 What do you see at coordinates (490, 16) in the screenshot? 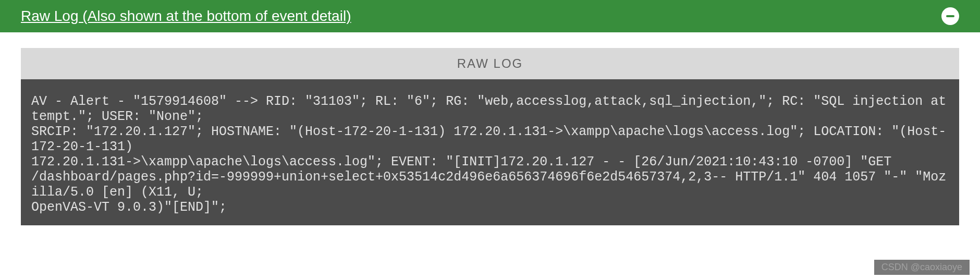
I see `section-header: Raw Log (Also shown at the bottom of eve…` at bounding box center [490, 16].